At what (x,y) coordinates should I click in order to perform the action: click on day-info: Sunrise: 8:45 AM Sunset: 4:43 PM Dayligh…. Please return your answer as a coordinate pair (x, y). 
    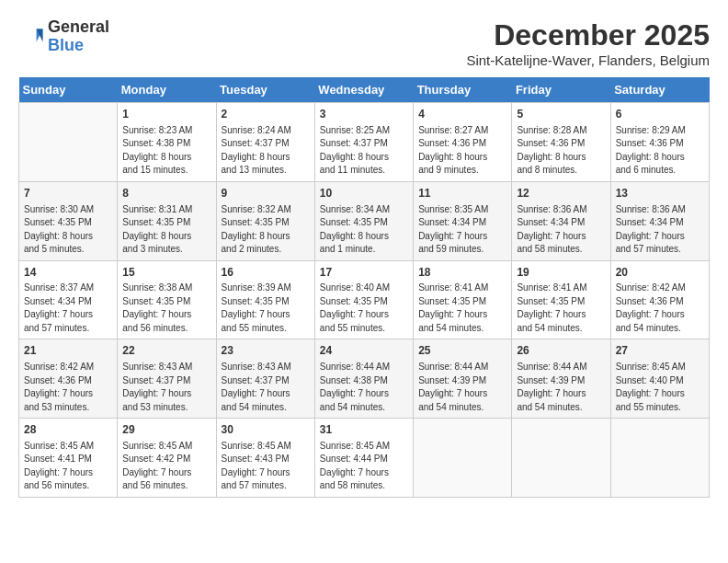
    Looking at the image, I should click on (266, 466).